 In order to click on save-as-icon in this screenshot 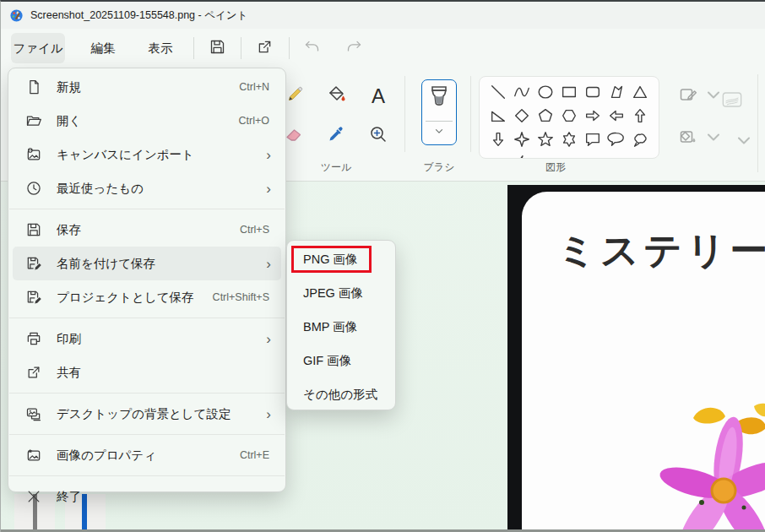, I will do `click(34, 263)`.